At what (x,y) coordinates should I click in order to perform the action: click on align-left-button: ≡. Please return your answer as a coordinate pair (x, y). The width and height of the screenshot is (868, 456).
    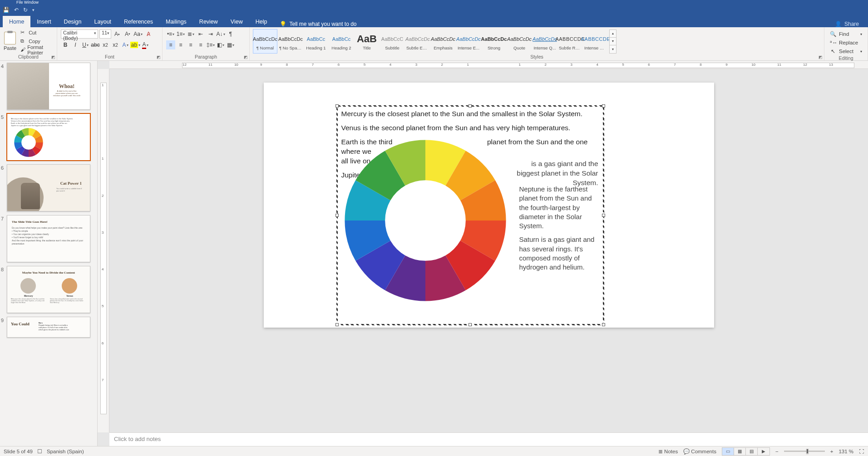
    Looking at the image, I should click on (171, 45).